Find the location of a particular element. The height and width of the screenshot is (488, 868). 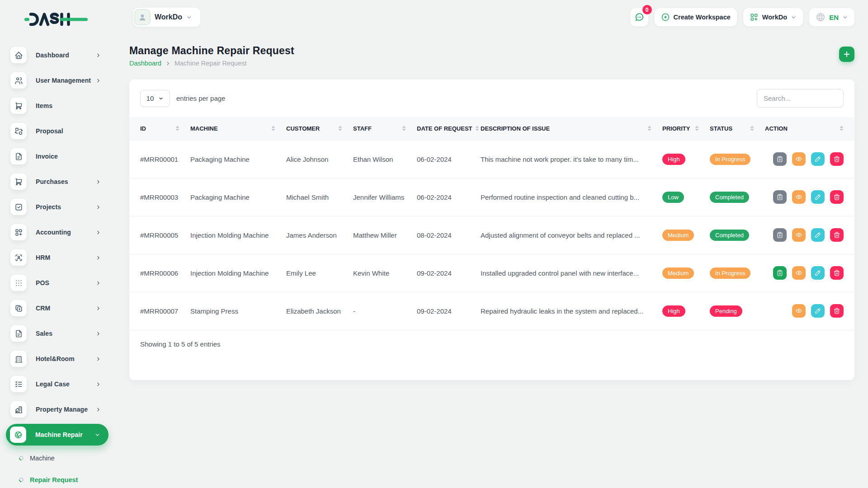

sidebar-item-hotel-room: Hotel&Room is located at coordinates (58, 359).